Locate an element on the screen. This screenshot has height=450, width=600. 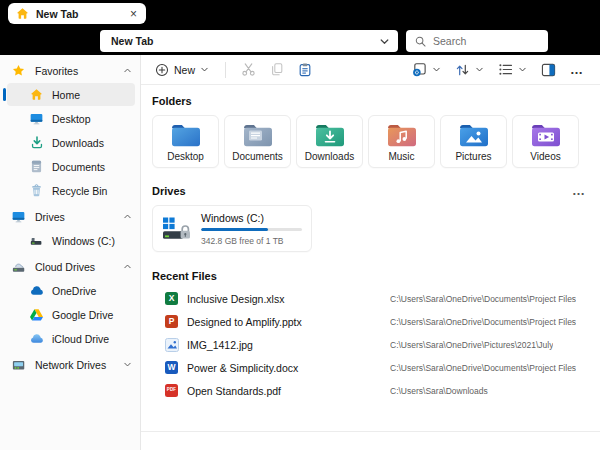
sidebar-item-google-drive: Google Drive is located at coordinates (70, 314).